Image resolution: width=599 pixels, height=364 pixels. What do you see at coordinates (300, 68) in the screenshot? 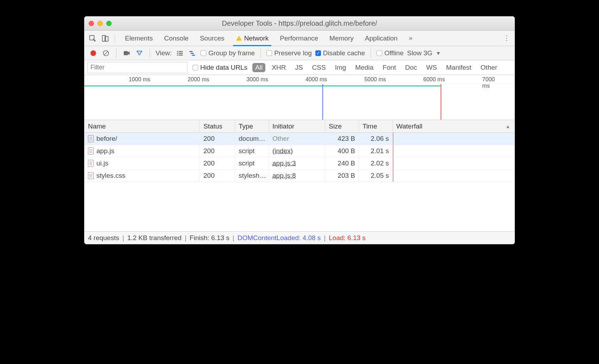
I see `filter-bar: Hide data URLs AllXHRJSCSSImgMediaFontDo…` at bounding box center [300, 68].